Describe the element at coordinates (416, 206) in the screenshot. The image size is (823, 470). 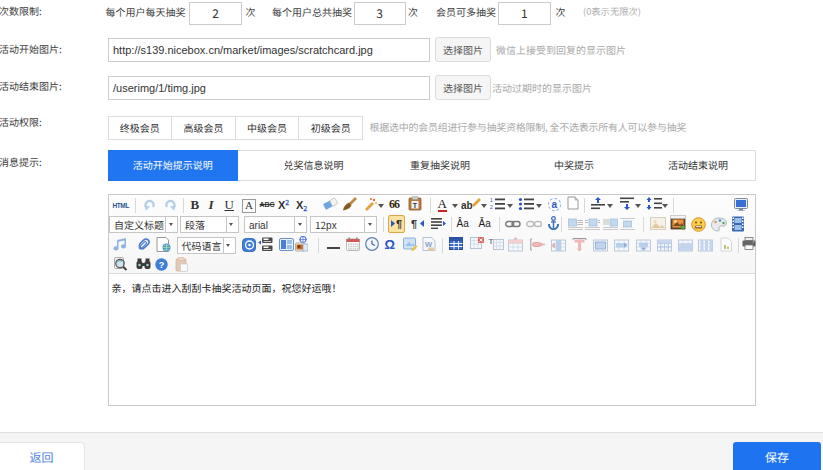
I see `svg-text: T` at that location.